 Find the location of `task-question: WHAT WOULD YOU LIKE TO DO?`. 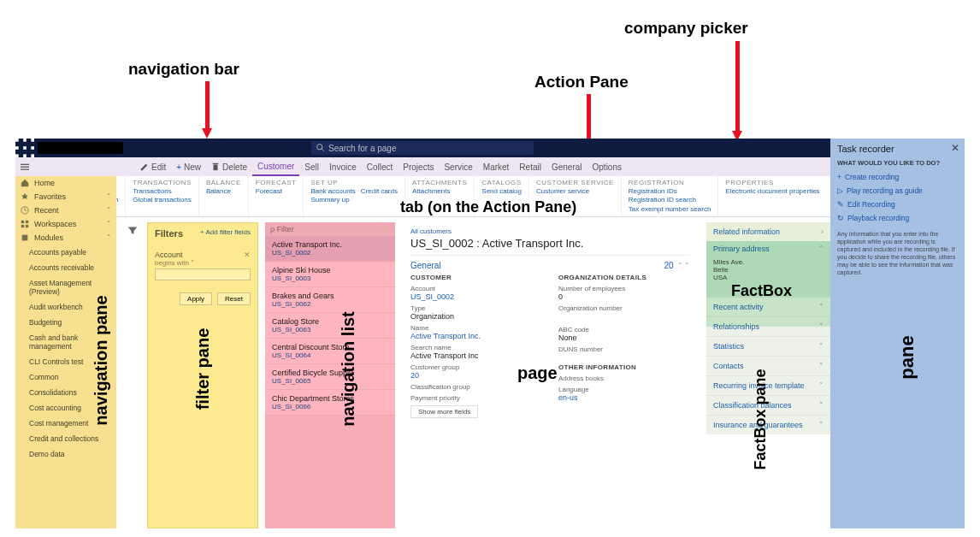

task-question: WHAT WOULD YOU LIKE TO DO? is located at coordinates (898, 162).